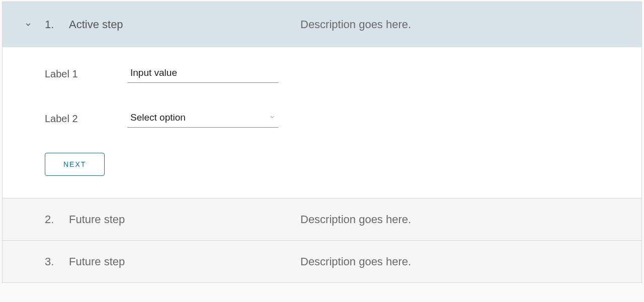  Describe the element at coordinates (74, 164) in the screenshot. I see `next-button: NEXT` at that location.